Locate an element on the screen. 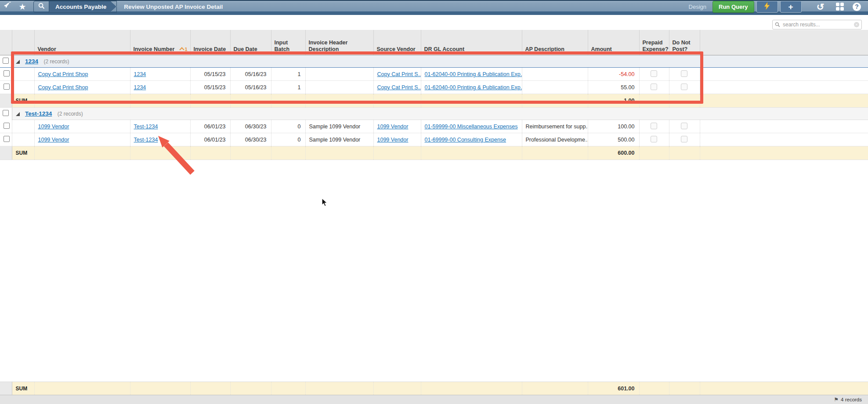 This screenshot has width=868, height=404. invoice-number-cell: Test-1234 is located at coordinates (160, 127).